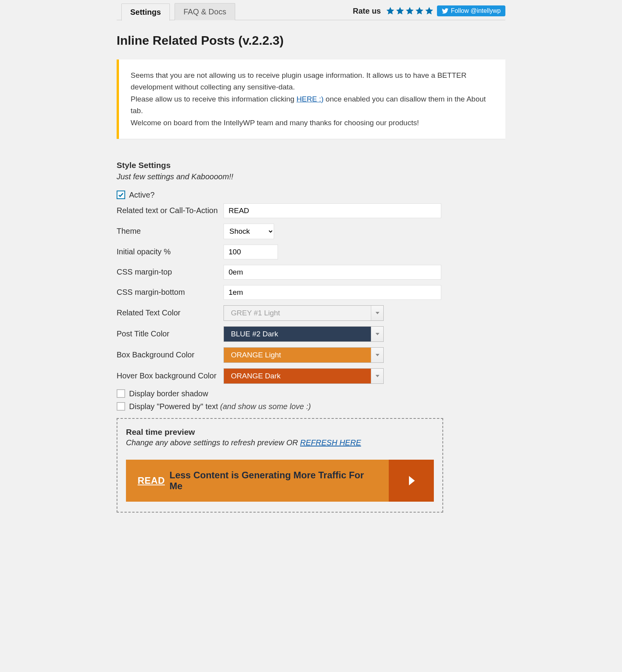 This screenshot has height=672, width=622. Describe the element at coordinates (151, 481) in the screenshot. I see `preview-read-label: READ` at that location.